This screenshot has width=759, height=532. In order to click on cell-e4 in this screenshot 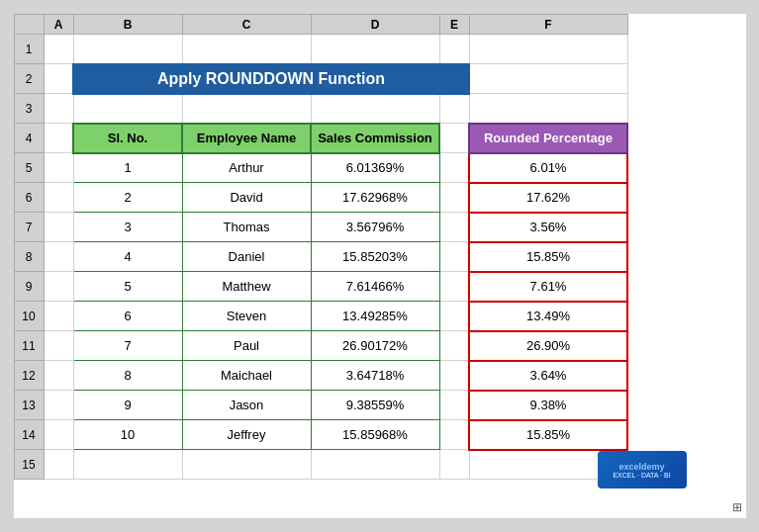, I will do `click(454, 138)`.